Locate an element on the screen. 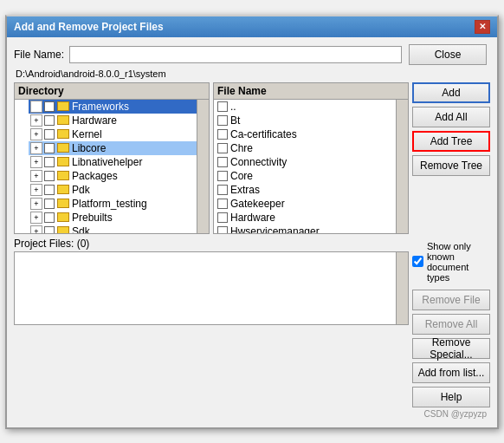 The width and height of the screenshot is (504, 443). title-bar: Add and Remove Project Files ✕ is located at coordinates (252, 27).